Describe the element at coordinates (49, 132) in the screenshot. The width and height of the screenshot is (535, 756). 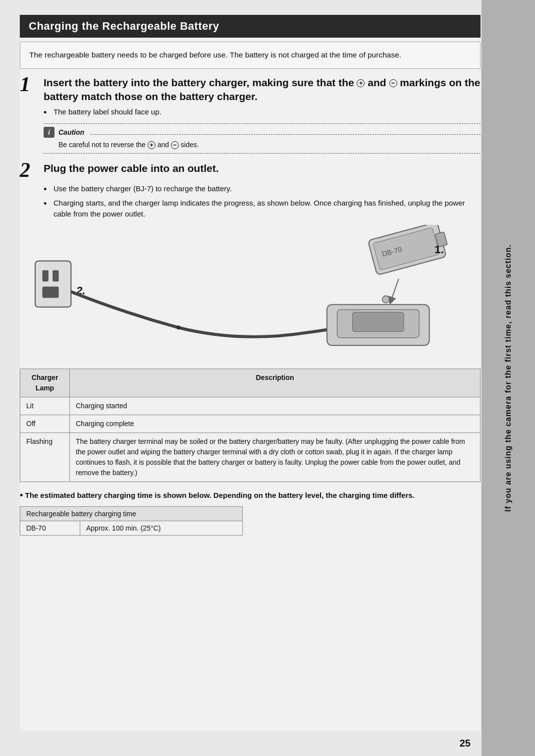
I see `caution-icon: i` at that location.